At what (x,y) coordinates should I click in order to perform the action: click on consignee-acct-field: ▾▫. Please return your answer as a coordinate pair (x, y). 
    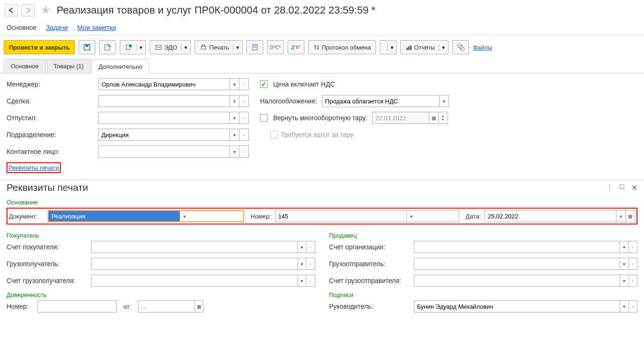
    Looking at the image, I should click on (203, 281).